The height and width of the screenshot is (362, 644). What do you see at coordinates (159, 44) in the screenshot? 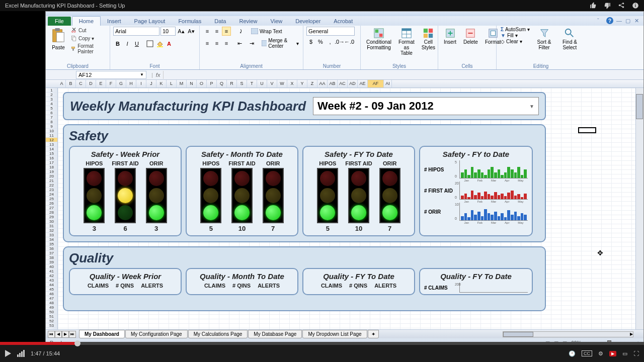
I see `fill-color-button` at bounding box center [159, 44].